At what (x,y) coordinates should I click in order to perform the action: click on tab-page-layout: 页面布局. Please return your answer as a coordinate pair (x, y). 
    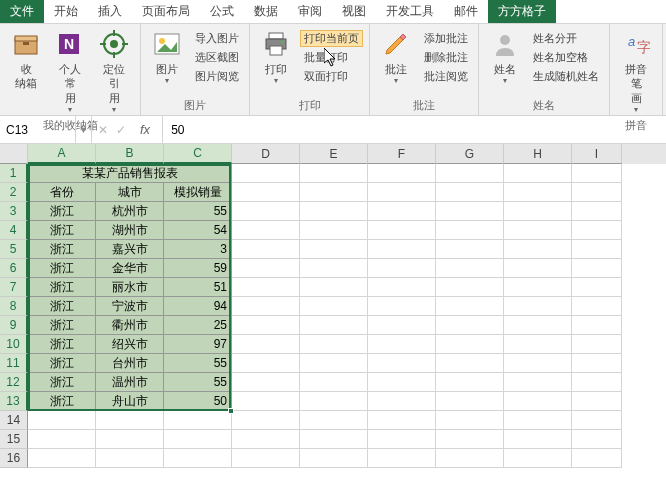
    Looking at the image, I should click on (166, 12).